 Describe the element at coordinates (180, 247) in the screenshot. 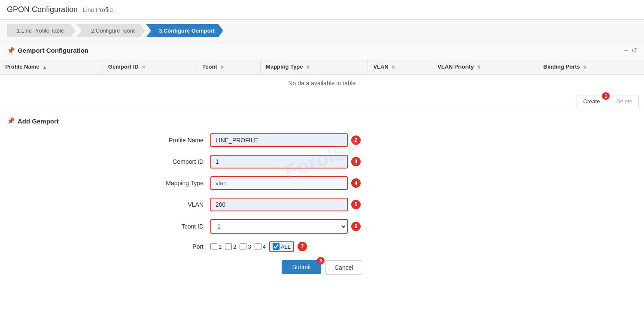

I see `port-label: Port` at that location.